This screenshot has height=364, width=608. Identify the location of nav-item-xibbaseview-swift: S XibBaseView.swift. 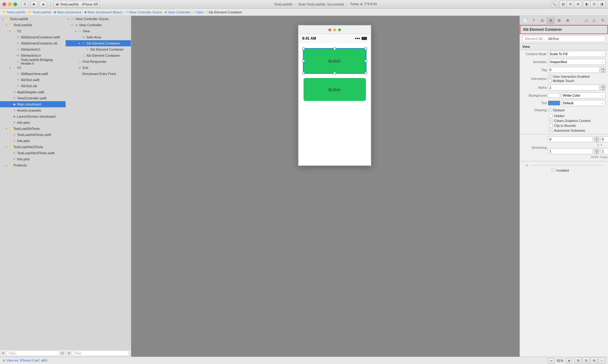
(33, 74).